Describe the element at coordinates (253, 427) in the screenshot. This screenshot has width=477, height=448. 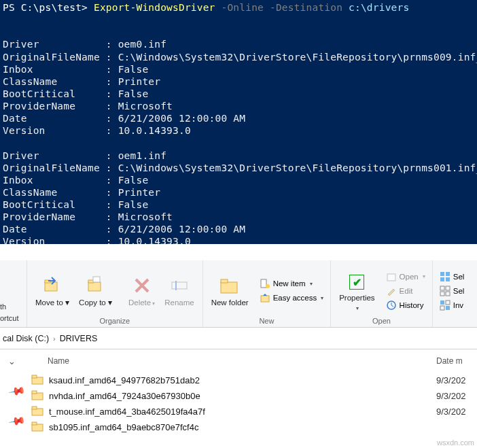
I see `list-item: sb1095.inf_amd64_b9aebc870e7fcf4c` at that location.